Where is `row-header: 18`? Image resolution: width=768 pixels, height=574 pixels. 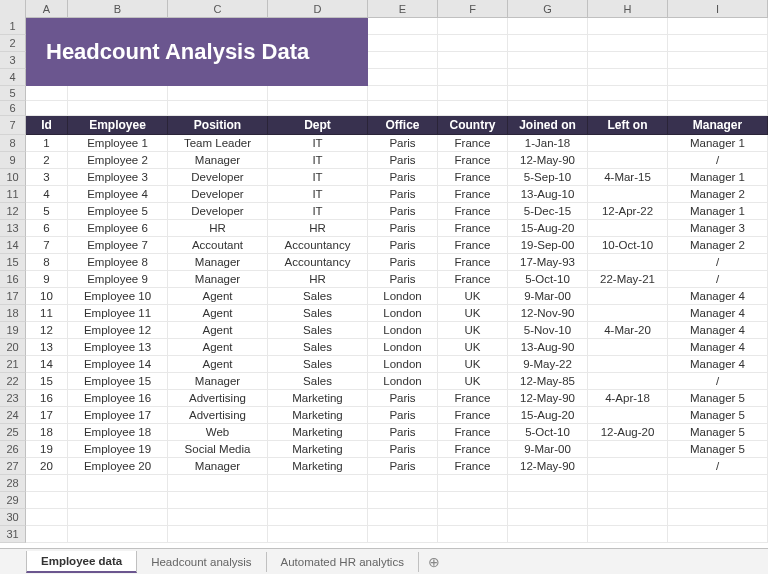 row-header: 18 is located at coordinates (13, 314).